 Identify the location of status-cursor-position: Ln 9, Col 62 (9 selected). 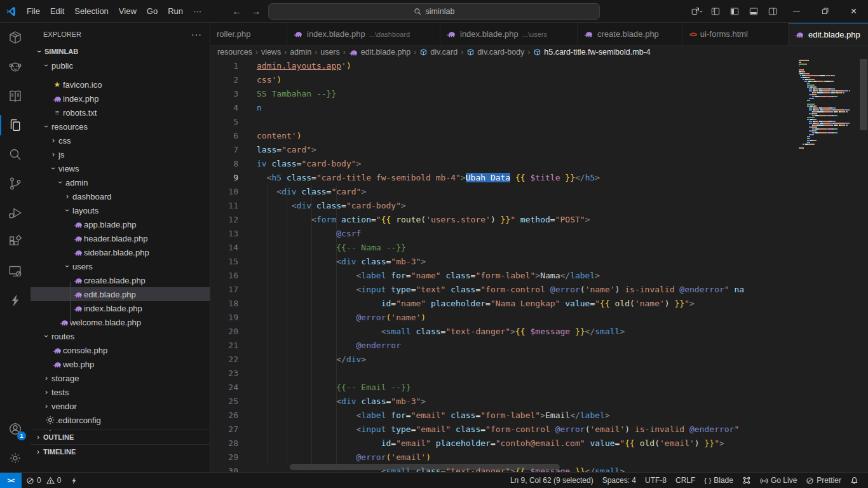
(552, 480).